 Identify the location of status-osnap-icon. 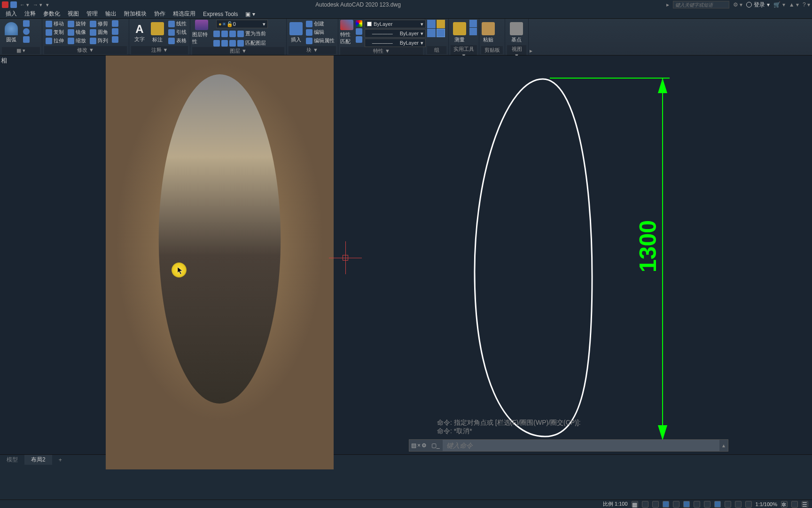
(687, 504).